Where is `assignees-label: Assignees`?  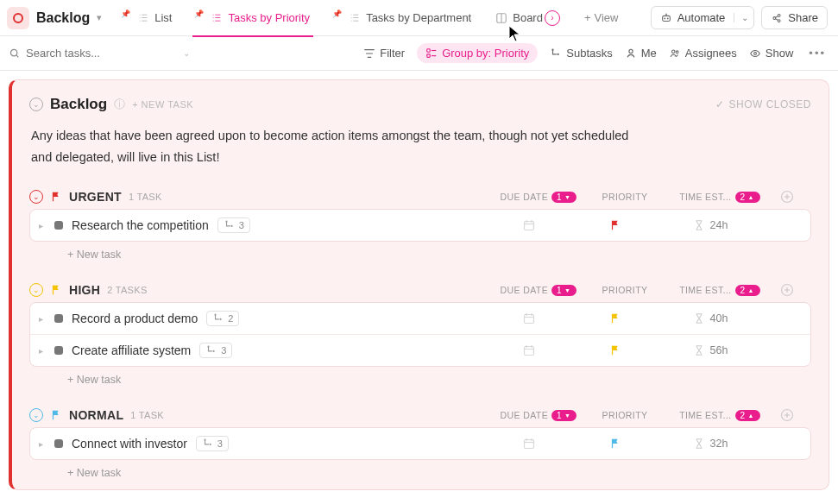 assignees-label: Assignees is located at coordinates (711, 54).